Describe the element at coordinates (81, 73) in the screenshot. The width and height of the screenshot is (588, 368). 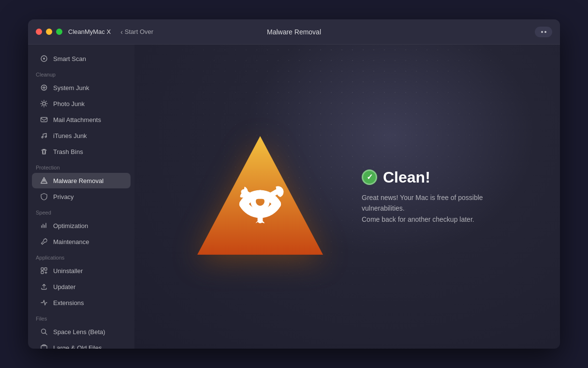
I see `cleanup-section-label: Cleanup` at that location.